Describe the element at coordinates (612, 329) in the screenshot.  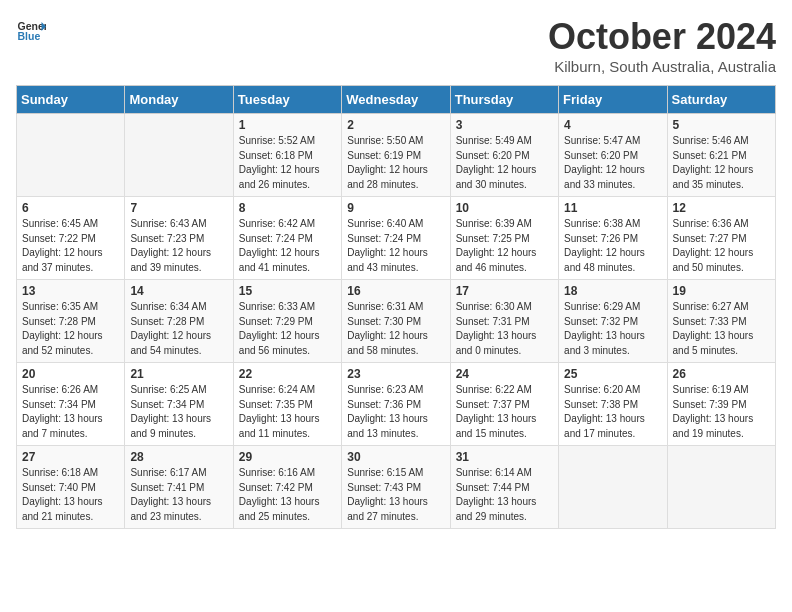
I see `day-info: Sunrise: 6:29 AMSunset: 7:32 PMDaylight:…` at that location.